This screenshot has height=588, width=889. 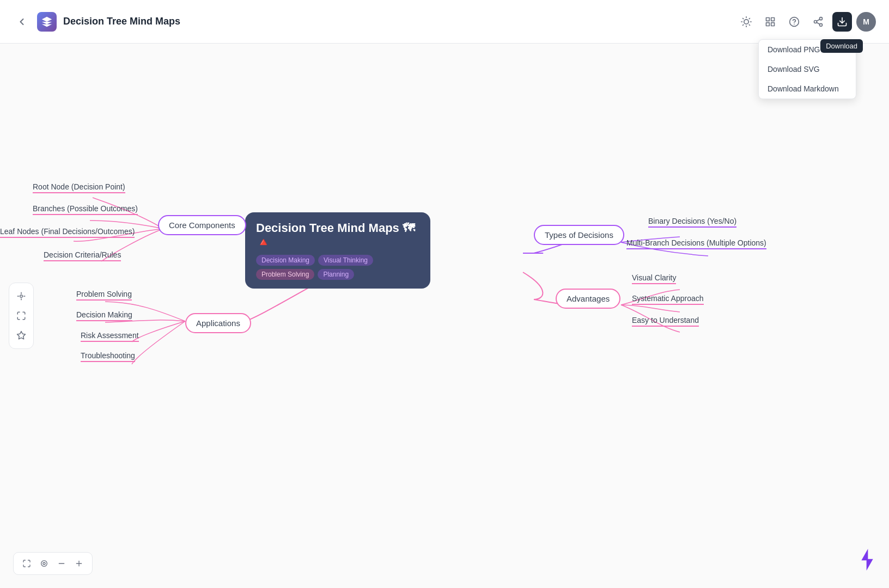 What do you see at coordinates (654, 279) in the screenshot?
I see `leaf-visual-clarity: Visual Clarity` at bounding box center [654, 279].